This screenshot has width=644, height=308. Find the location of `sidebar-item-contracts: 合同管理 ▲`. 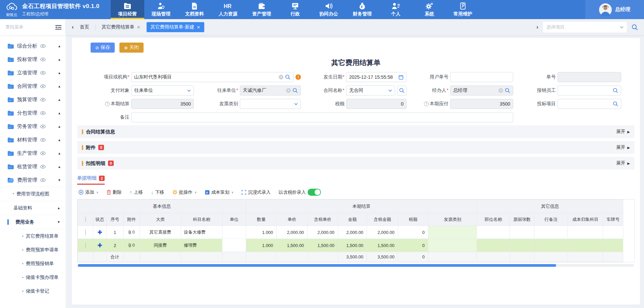

sidebar-item-contracts: 合同管理 ▲ is located at coordinates (33, 86).